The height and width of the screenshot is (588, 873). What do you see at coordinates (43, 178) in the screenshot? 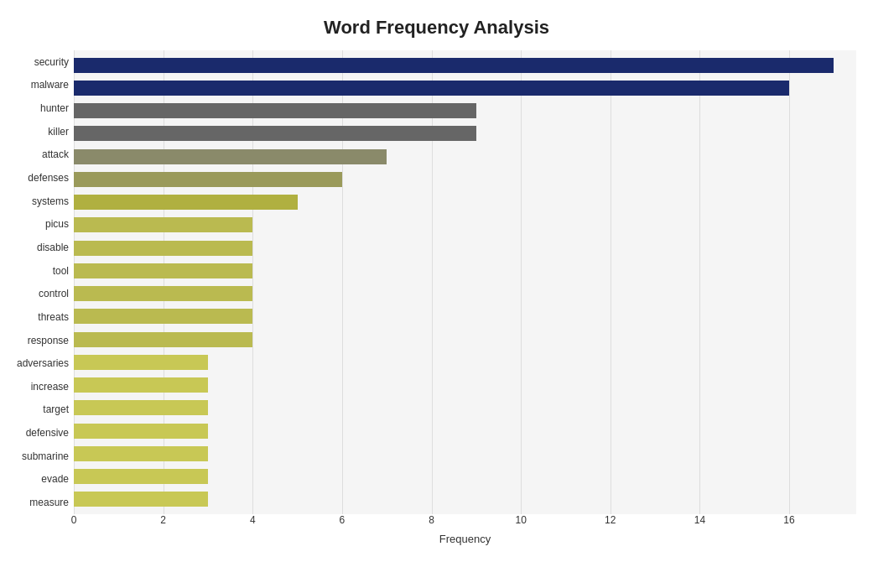
I see `y-label: defenses` at bounding box center [43, 178].